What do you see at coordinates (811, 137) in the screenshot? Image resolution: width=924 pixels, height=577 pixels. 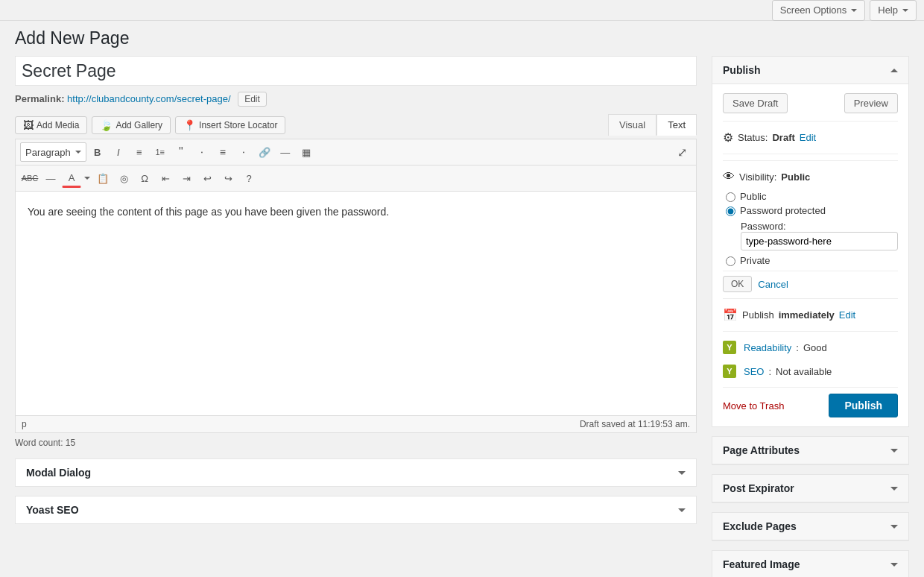 I see `status-row: ⚙ Status: Draft Edit` at bounding box center [811, 137].